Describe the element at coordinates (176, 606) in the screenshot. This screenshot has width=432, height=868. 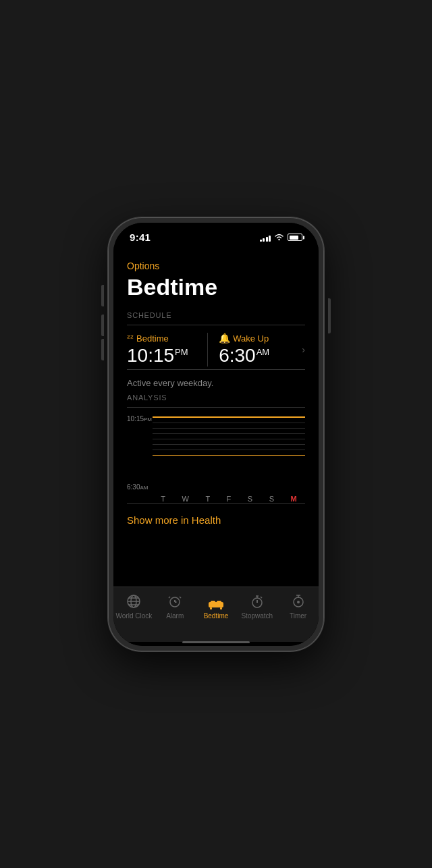
I see `tab-alarm: Alarm` at that location.